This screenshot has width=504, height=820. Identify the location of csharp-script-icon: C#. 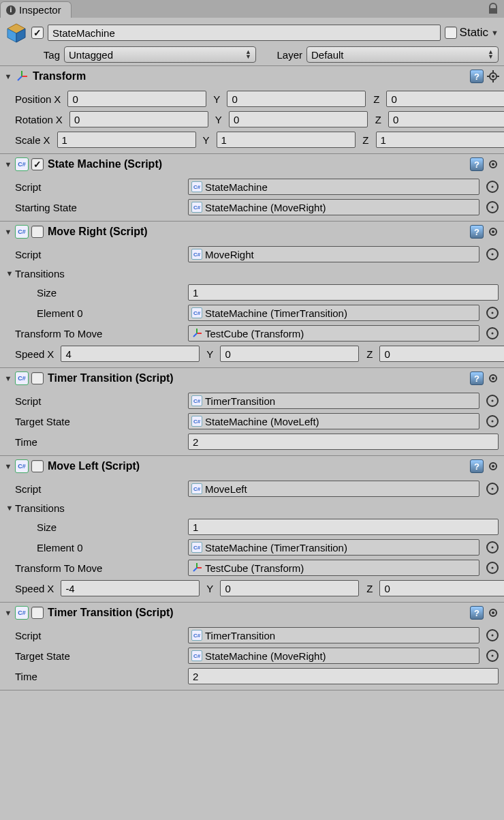
(22, 613).